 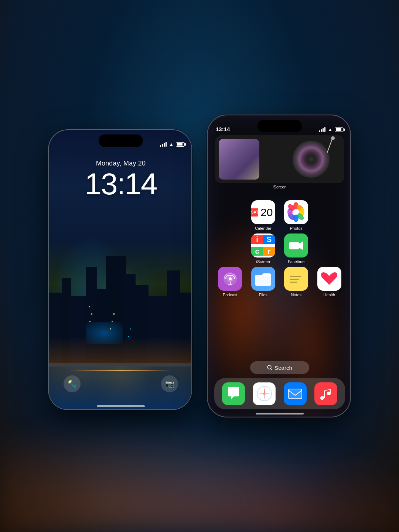 What do you see at coordinates (296, 295) in the screenshot?
I see `notes-label: Notes` at bounding box center [296, 295].